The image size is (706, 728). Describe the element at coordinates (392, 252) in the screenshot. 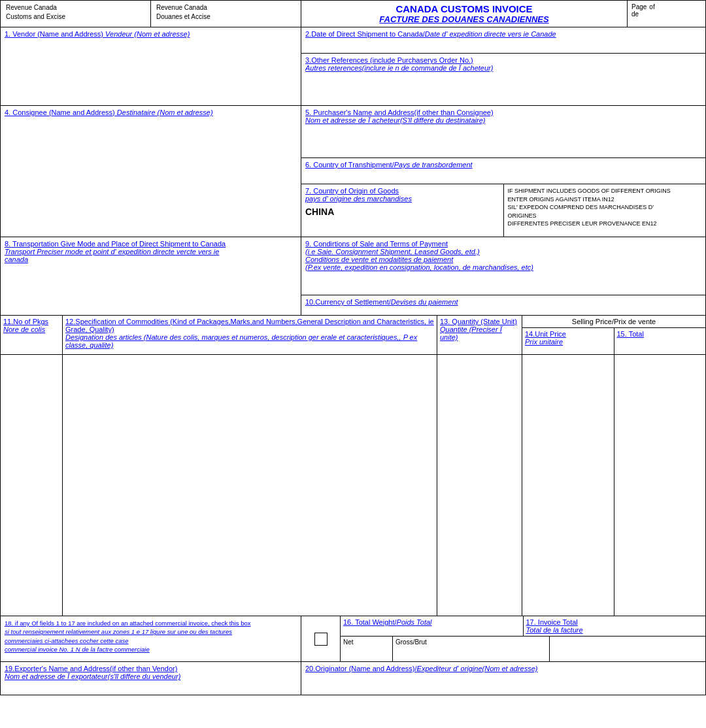

I see `conditions-label-fr1: (i.e Saie. Consignment Shipment, Leased …` at that location.